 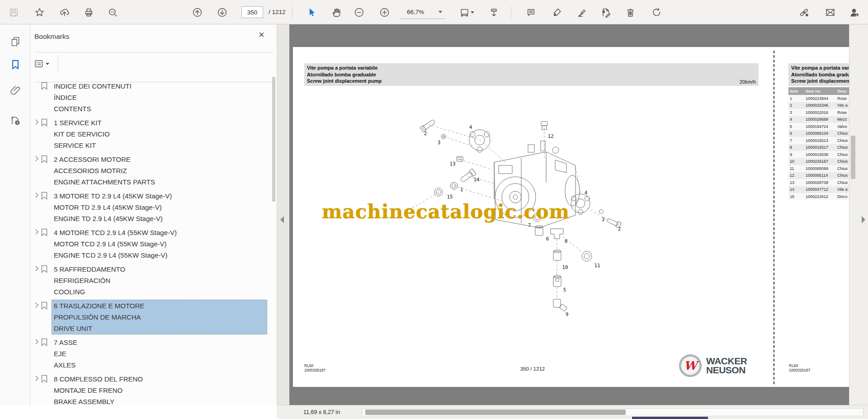 I want to click on bookmarks-scrollbar, so click(x=274, y=139).